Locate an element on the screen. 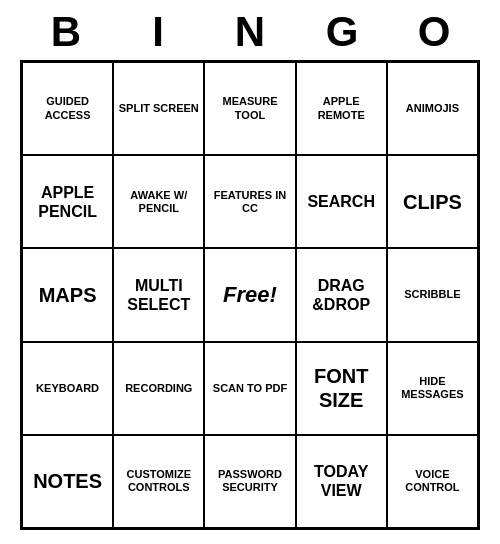  cell-r3-c1: RECORDING is located at coordinates (158, 388).